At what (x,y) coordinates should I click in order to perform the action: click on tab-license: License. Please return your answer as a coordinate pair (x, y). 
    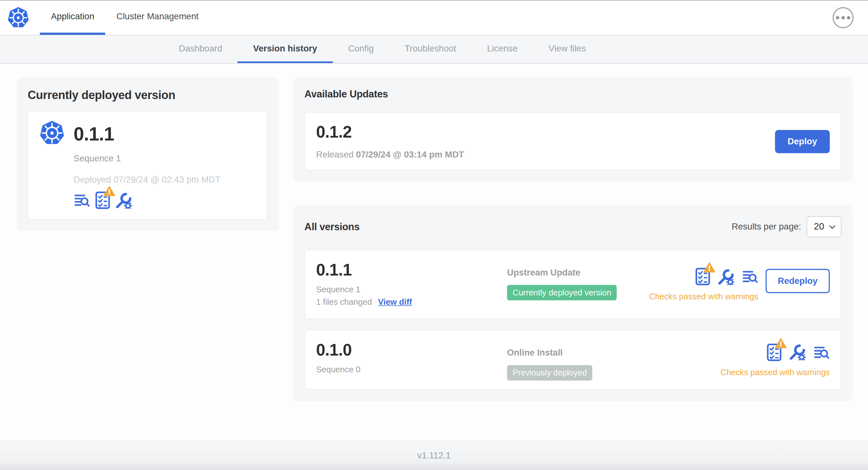
    Looking at the image, I should click on (502, 49).